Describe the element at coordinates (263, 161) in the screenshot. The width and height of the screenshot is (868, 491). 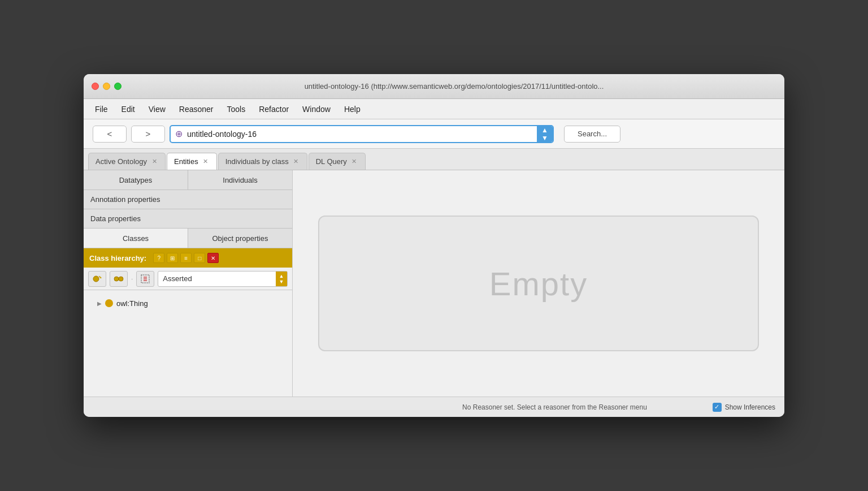
I see `tab-individuals-by-class: Individuals by class ✕` at that location.